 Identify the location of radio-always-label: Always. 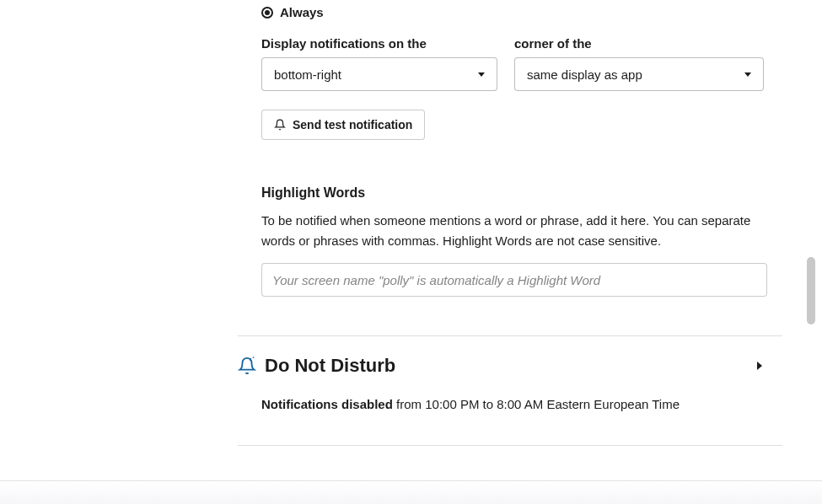
(302, 12).